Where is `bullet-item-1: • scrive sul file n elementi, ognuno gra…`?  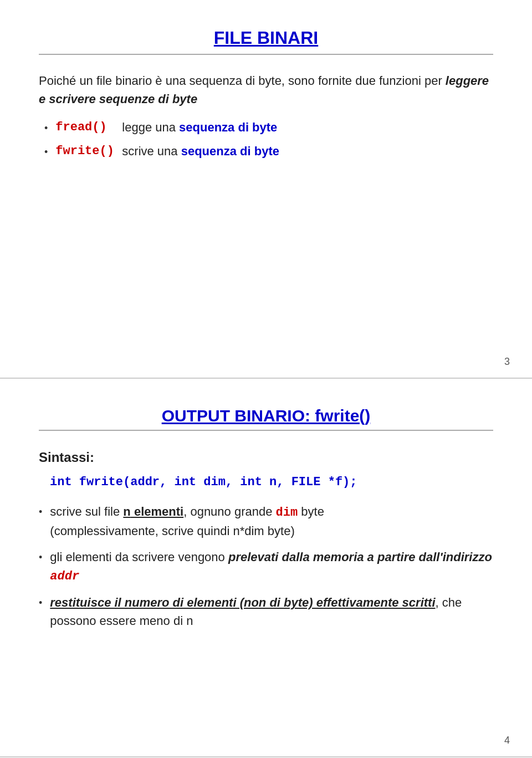 bullet-item-1: • scrive sul file n elementi, ognuno gra… is located at coordinates (266, 521).